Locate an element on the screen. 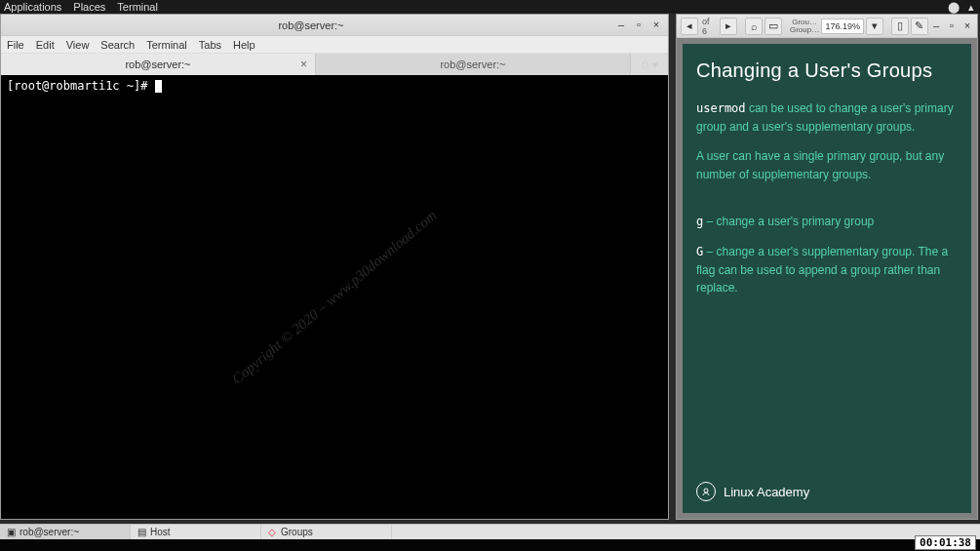 The height and width of the screenshot is (551, 980). minimize-button: – is located at coordinates (621, 25).